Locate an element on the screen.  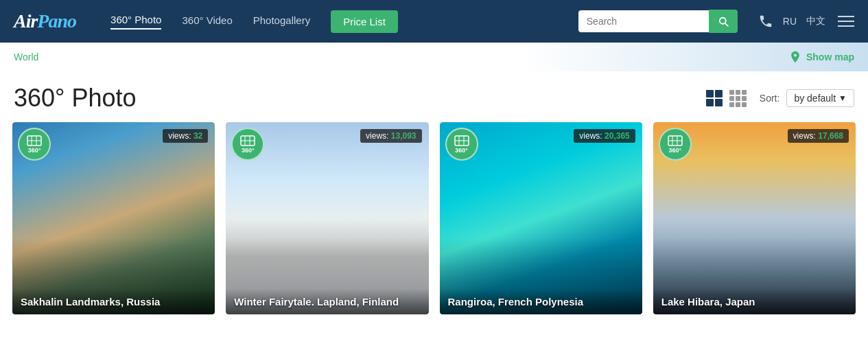
photo-caption-rangiroa: Rangiroa, French Polynesia is located at coordinates (541, 302).